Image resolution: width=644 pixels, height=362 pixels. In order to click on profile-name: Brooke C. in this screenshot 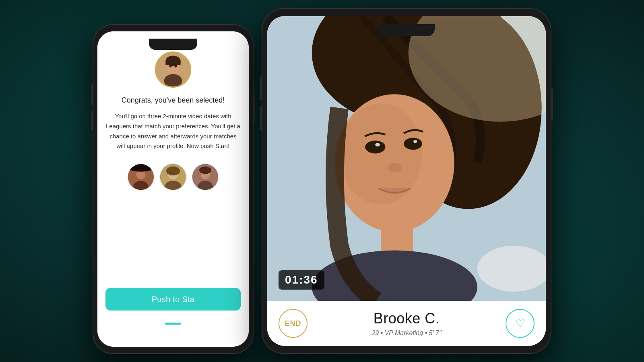, I will do `click(407, 319)`.